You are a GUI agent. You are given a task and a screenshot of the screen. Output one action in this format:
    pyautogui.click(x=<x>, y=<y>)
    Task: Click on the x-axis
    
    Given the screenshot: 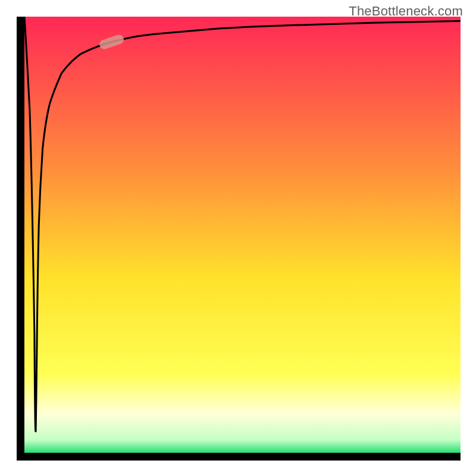 What is the action you would take?
    pyautogui.click(x=239, y=457)
    